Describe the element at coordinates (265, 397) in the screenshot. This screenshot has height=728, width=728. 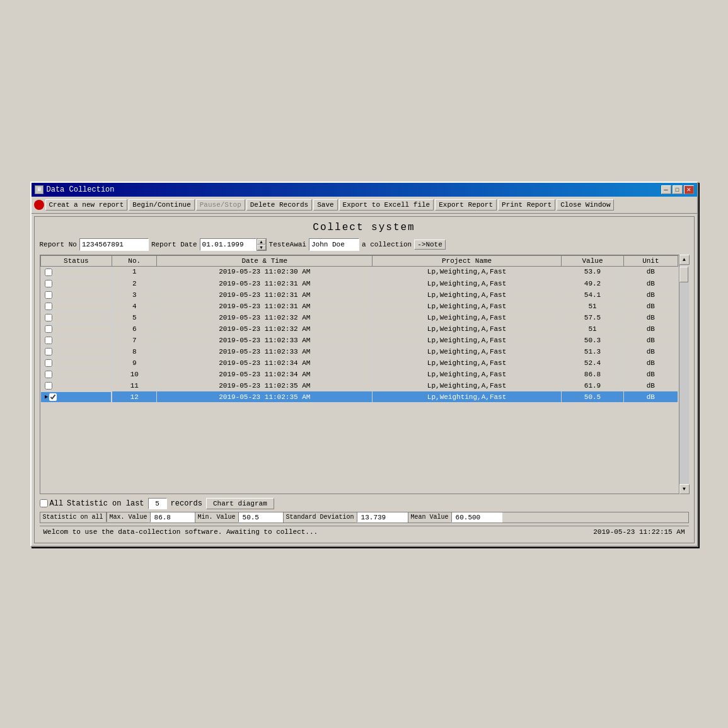
I see `row-datetime: 2019-05-23 11:02:35 AM` at that location.